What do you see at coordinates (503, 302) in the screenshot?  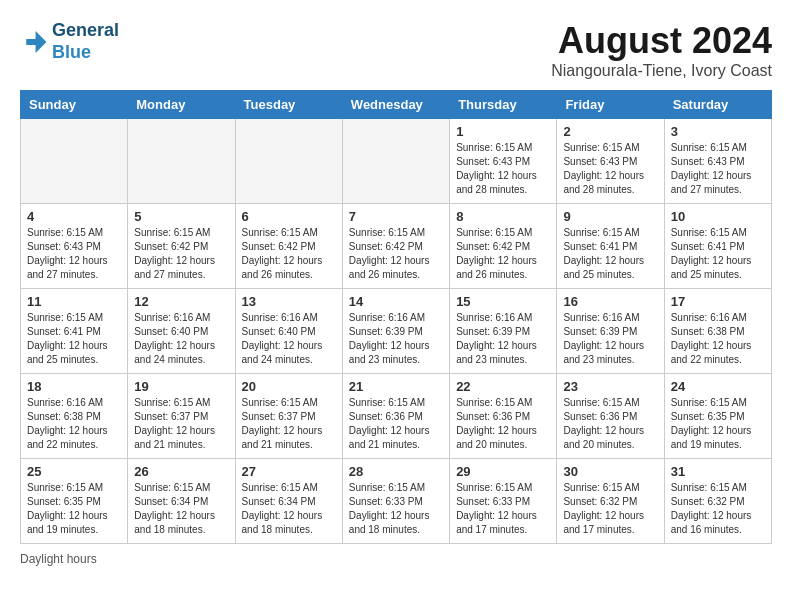 I see `date-number: 15` at bounding box center [503, 302].